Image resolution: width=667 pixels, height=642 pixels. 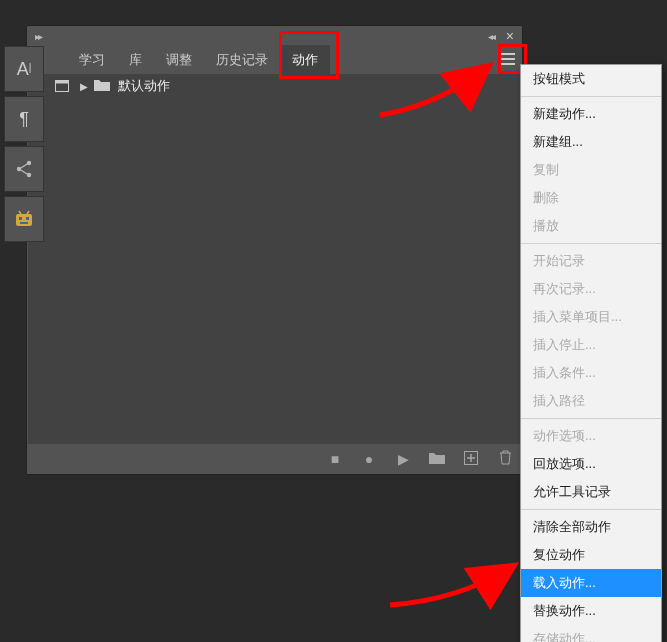 I want to click on char-glyph: A, so click(x=23, y=70).